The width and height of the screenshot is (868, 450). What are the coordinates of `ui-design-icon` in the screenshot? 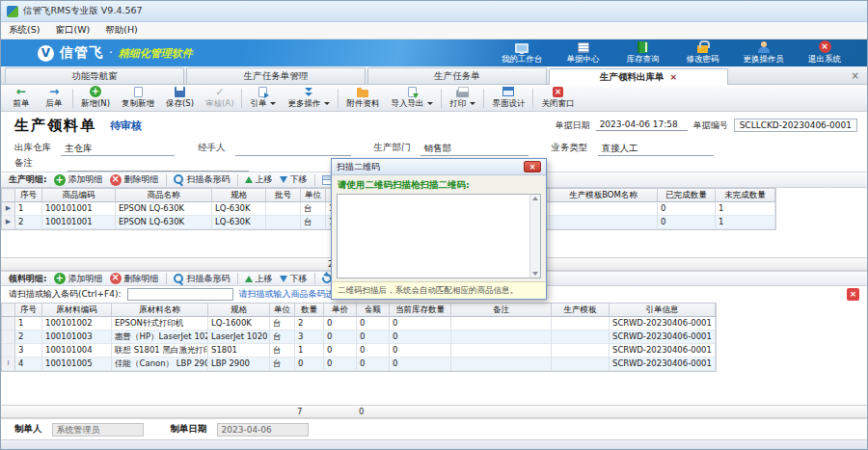 It's located at (508, 92).